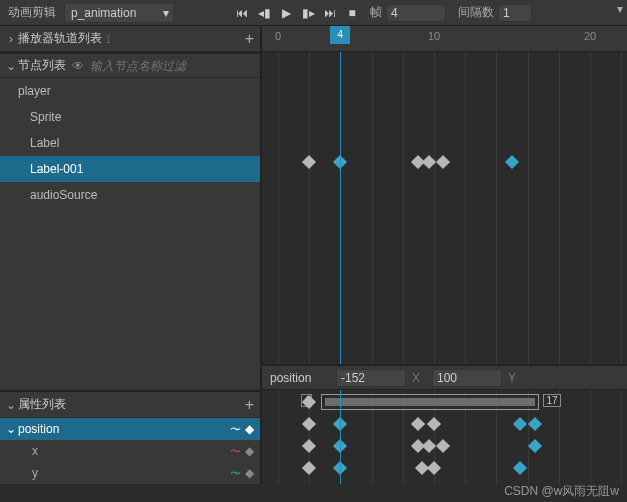 The height and width of the screenshot is (502, 627). I want to click on x-input, so click(371, 378).